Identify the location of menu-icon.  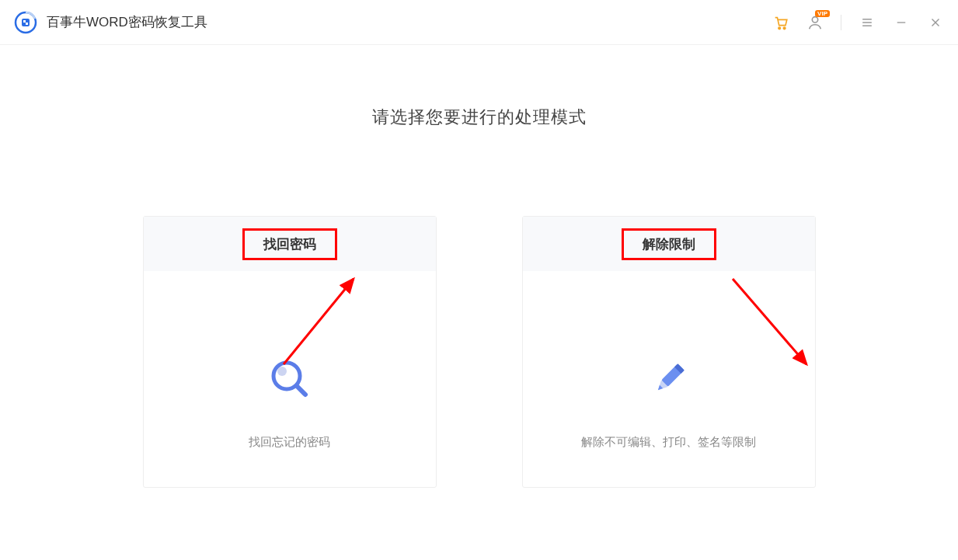
(867, 23).